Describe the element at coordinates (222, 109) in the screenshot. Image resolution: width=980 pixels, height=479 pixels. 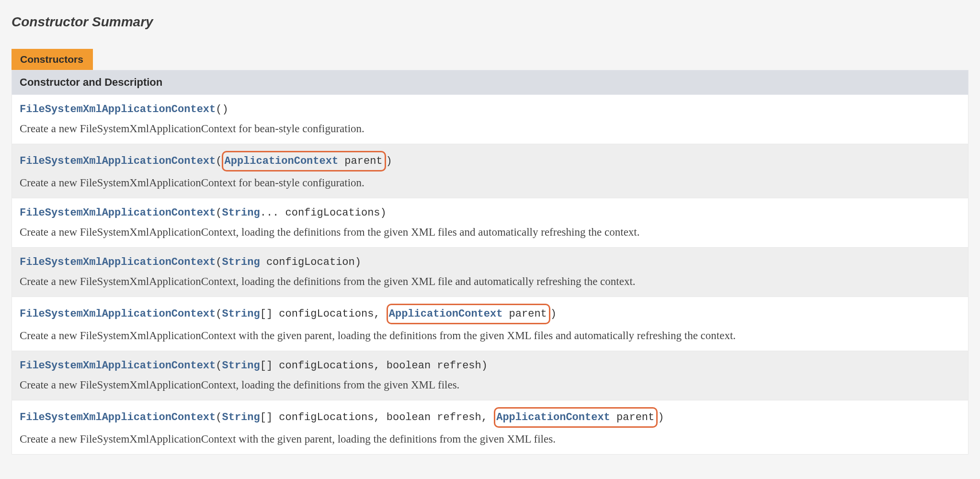
I see `signature-text: ()` at that location.